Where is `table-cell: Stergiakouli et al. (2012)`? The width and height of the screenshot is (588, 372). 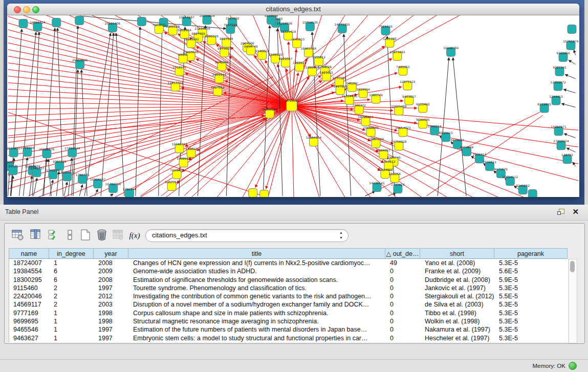
table-cell: Stergiakouli et al. (2012) is located at coordinates (458, 296).